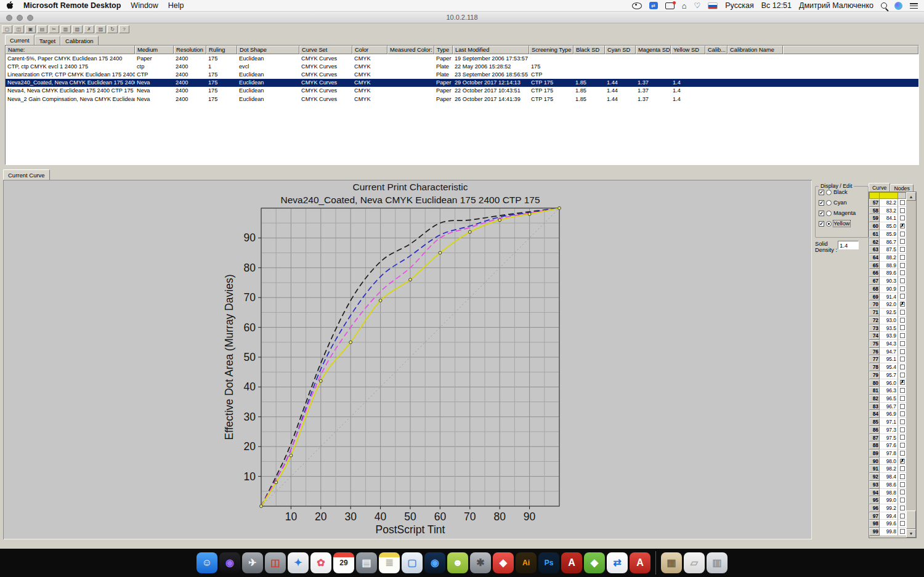  Describe the element at coordinates (889, 430) in the screenshot. I see `node-value: 97.3` at that location.